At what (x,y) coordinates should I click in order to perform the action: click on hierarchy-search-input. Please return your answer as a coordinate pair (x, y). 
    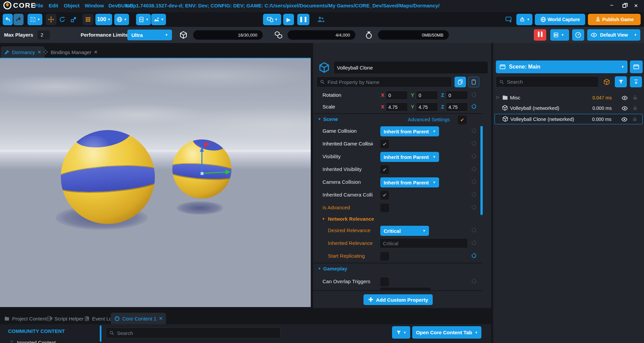
    Looking at the image, I should click on (551, 82).